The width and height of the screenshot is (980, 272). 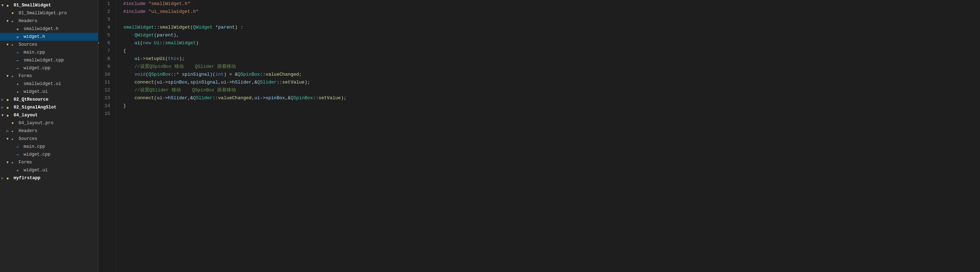 I want to click on token: smallWidget, so click(x=180, y=43).